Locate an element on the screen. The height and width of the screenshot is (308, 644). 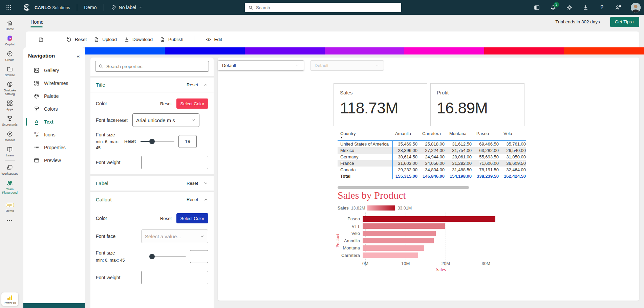
column-header-velo: Velo is located at coordinates (513, 135).